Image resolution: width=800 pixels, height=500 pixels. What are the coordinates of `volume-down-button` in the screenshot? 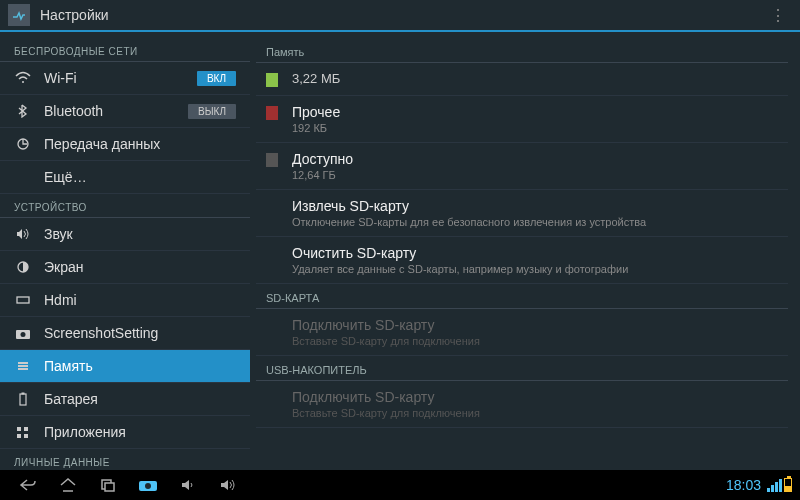 It's located at (188, 485).